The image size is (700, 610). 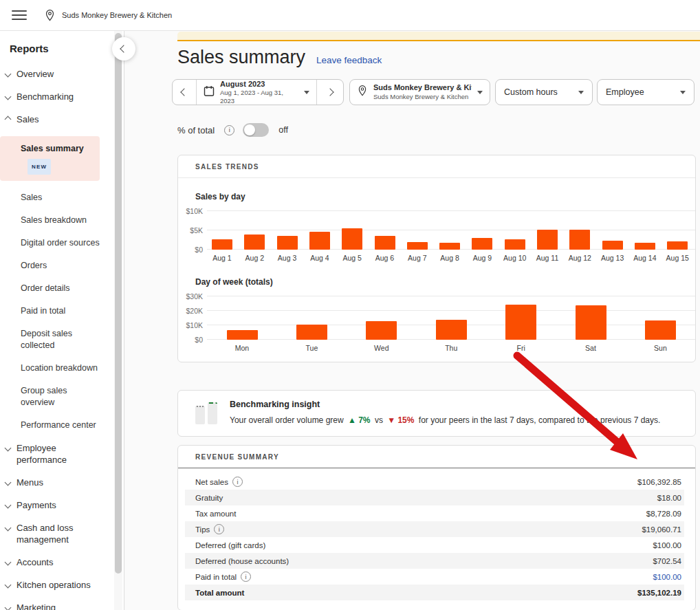 I want to click on sidebar-item-deposit-sales-collected: Deposit salescollected, so click(x=58, y=340).